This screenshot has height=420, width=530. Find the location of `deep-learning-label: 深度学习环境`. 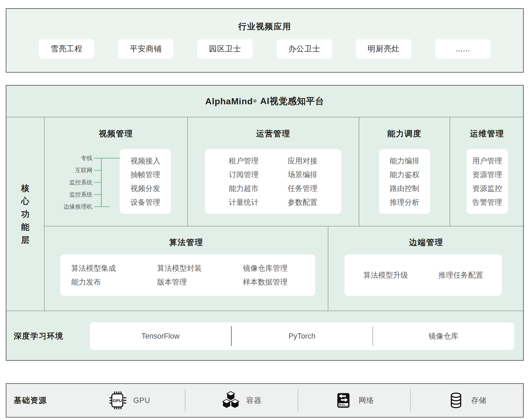

deep-learning-label: 深度学习环境 is located at coordinates (39, 336).